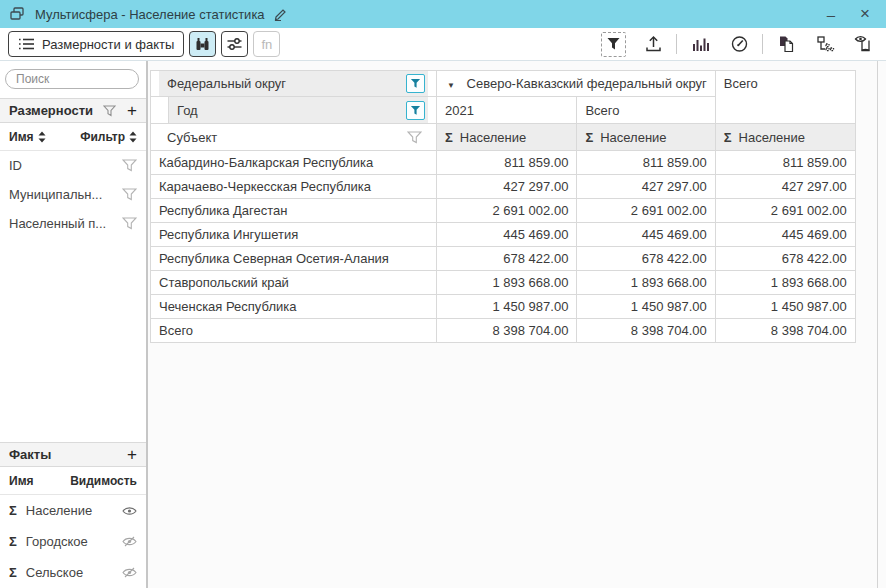  What do you see at coordinates (504, 259) in the screenshot?
I see `table-row: Республика Северная Осетия-Алания 678 42…` at bounding box center [504, 259].